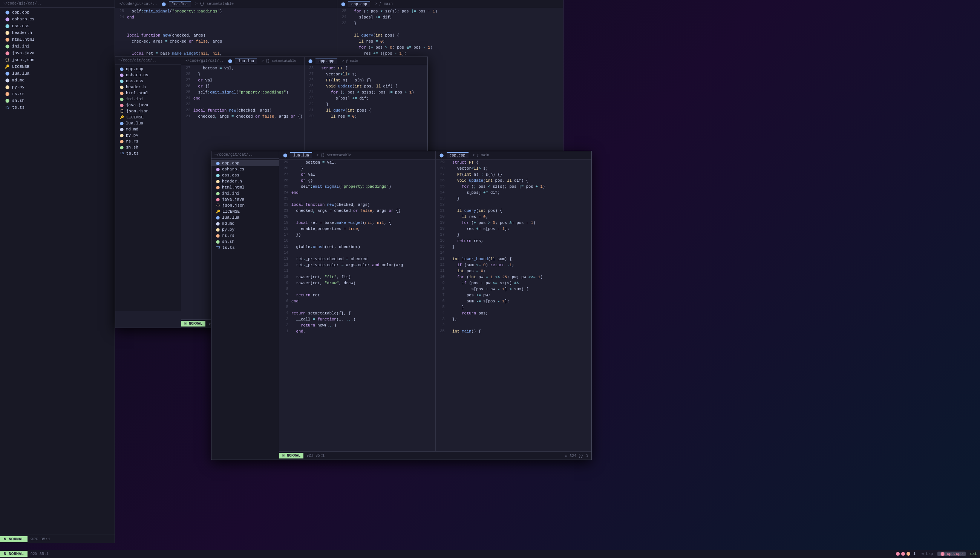 The width and height of the screenshot is (980, 558). What do you see at coordinates (245, 248) in the screenshot?
I see `large-float-file: TSts.ts` at bounding box center [245, 248].